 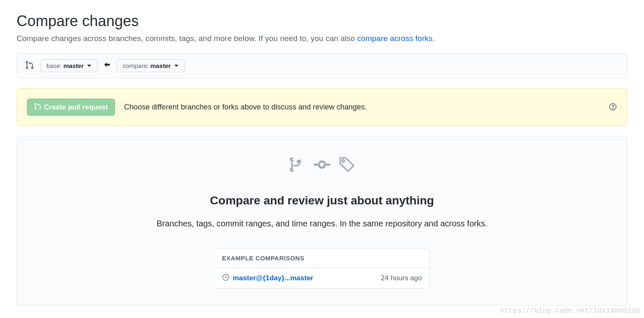 I want to click on subtitle-prefix: Compare changes across branches, commits…, so click(x=187, y=38).